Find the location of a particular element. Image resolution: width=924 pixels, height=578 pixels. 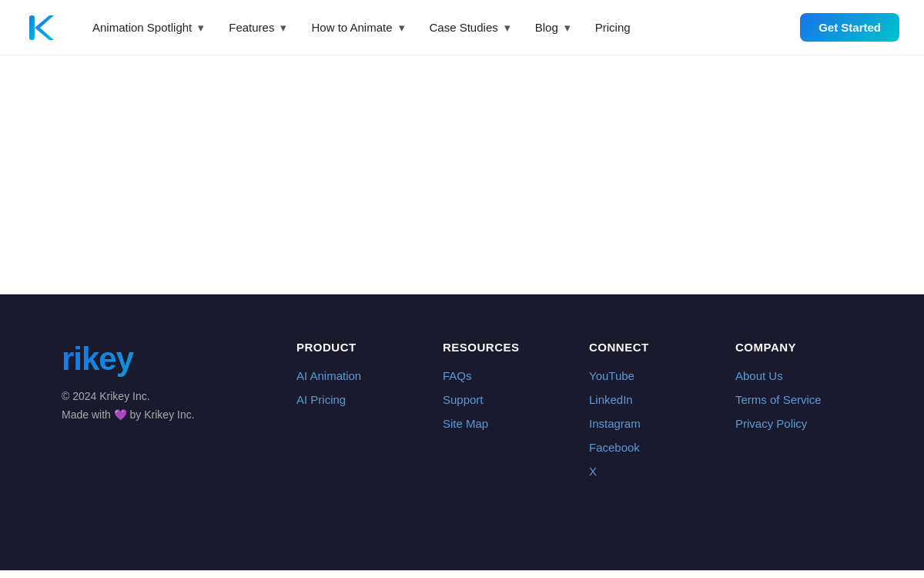

footer-col-connect: CONNECT YouTube LinkedIn Instagram Faceb… is located at coordinates (643, 415).